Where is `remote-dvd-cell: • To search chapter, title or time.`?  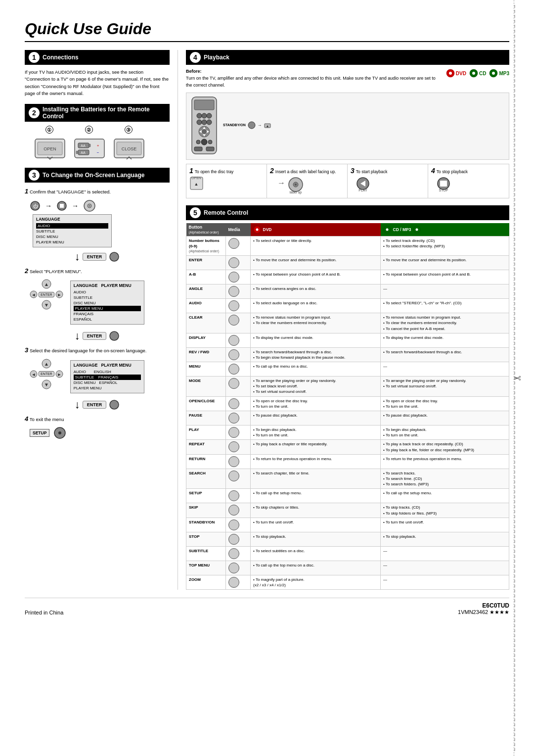 remote-dvd-cell: • To search chapter, title or time. is located at coordinates (315, 479).